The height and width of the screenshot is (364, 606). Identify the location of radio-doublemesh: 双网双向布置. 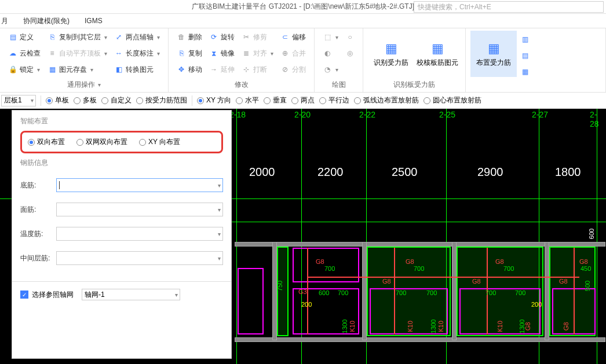
(102, 142).